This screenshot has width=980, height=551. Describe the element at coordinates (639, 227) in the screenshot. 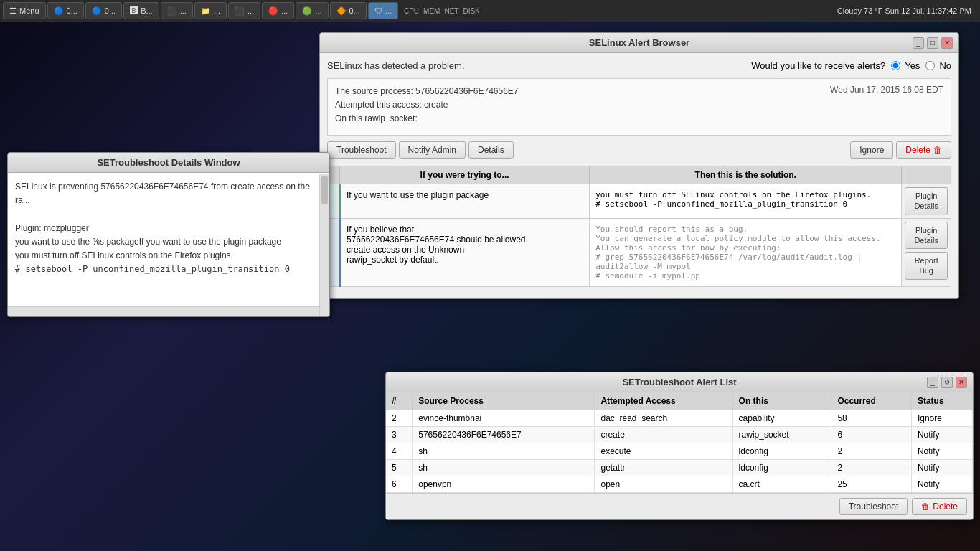

I see `solution-table: If you were trying to... Then this is th…` at that location.